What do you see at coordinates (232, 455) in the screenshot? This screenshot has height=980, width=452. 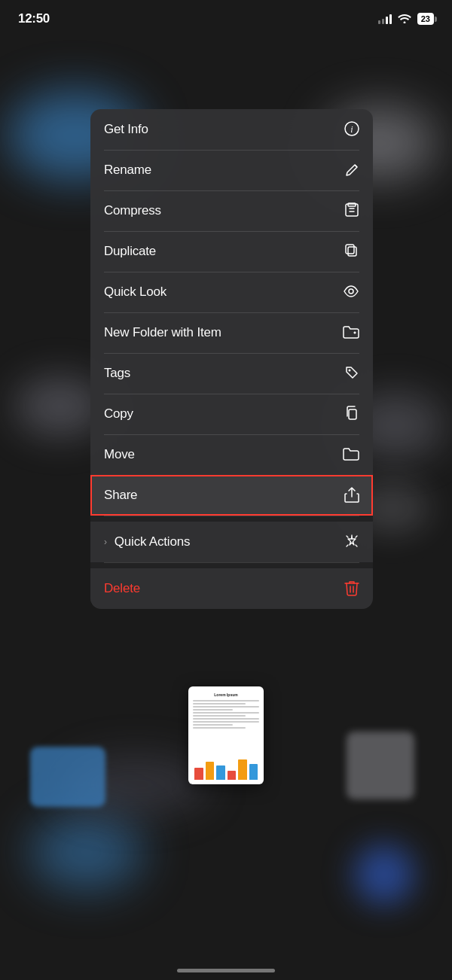 I see `menu-item-move: Move` at bounding box center [232, 455].